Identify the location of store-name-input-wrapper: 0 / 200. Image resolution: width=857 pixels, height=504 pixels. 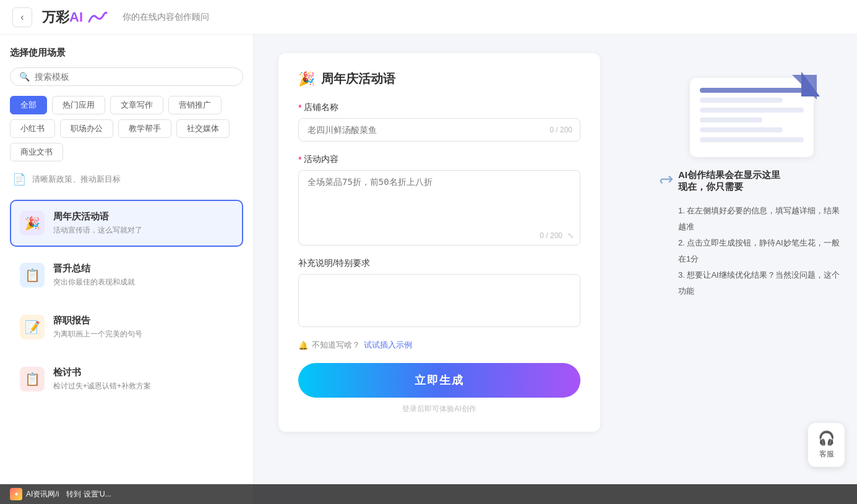
(439, 130).